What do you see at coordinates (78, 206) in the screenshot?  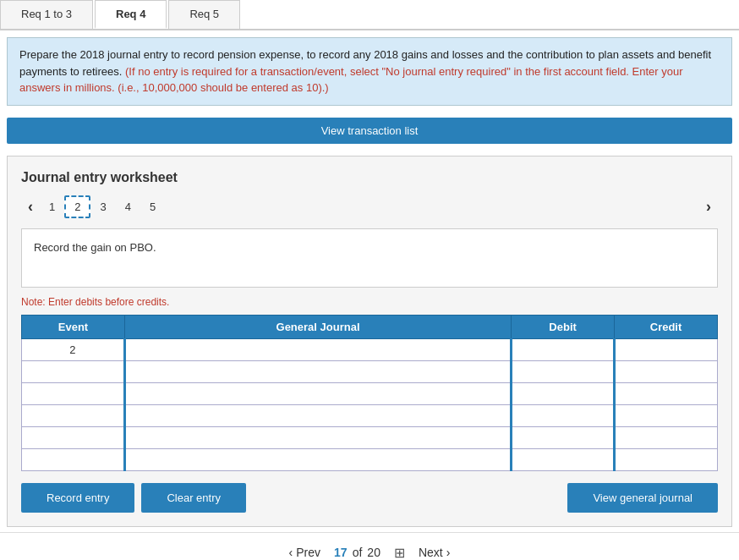 I see `page-num-2: 2` at bounding box center [78, 206].